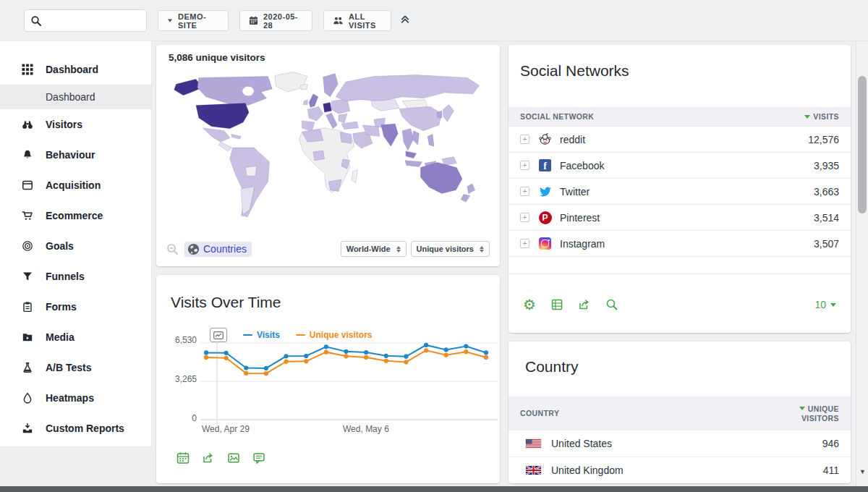  What do you see at coordinates (822, 116) in the screenshot?
I see `col-visits-sort: VISITS` at bounding box center [822, 116].